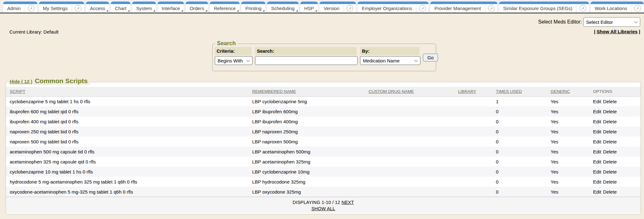  I want to click on nav-tab-system: System, so click(144, 7).